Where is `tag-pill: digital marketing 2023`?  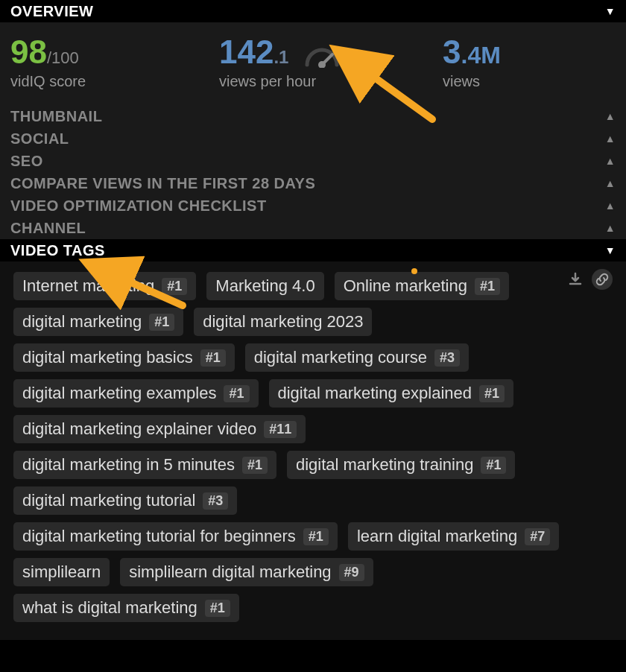 tag-pill: digital marketing 2023 is located at coordinates (283, 322).